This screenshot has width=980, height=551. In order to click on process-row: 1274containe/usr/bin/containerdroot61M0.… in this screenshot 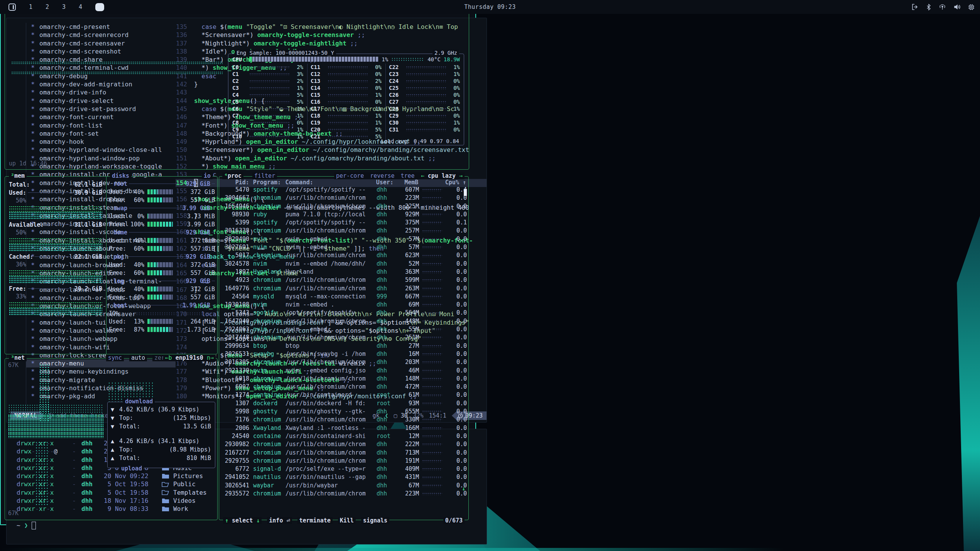, I will do `click(344, 395)`.